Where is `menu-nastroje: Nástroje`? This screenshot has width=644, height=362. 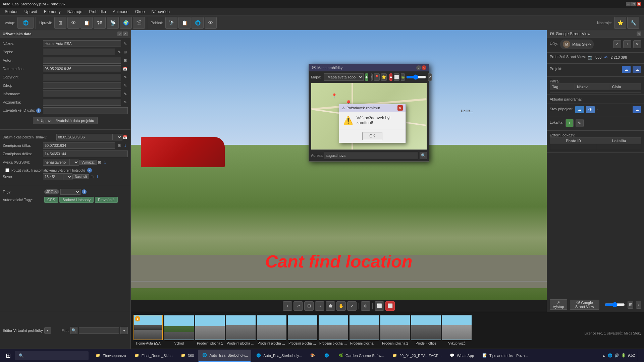
menu-nastroje: Nástroje is located at coordinates (75, 12).